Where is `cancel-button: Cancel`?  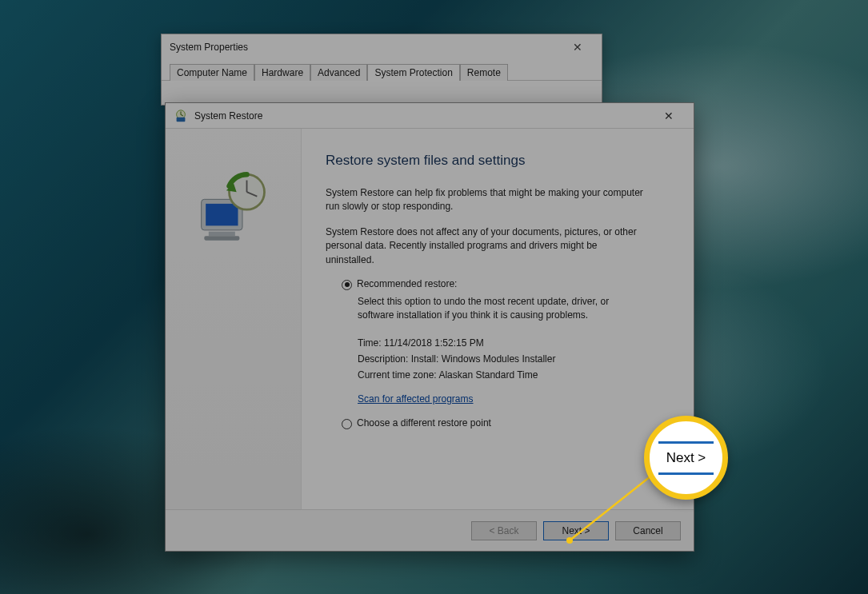 cancel-button: Cancel is located at coordinates (648, 531).